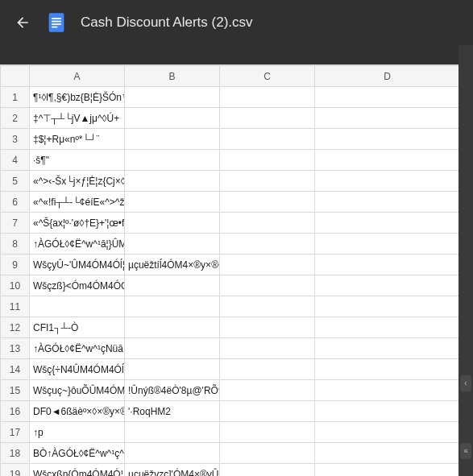 The width and height of the screenshot is (473, 476). I want to click on cell: Wšçxßn{Óm4ÓM4Ó¦, so click(77, 470).